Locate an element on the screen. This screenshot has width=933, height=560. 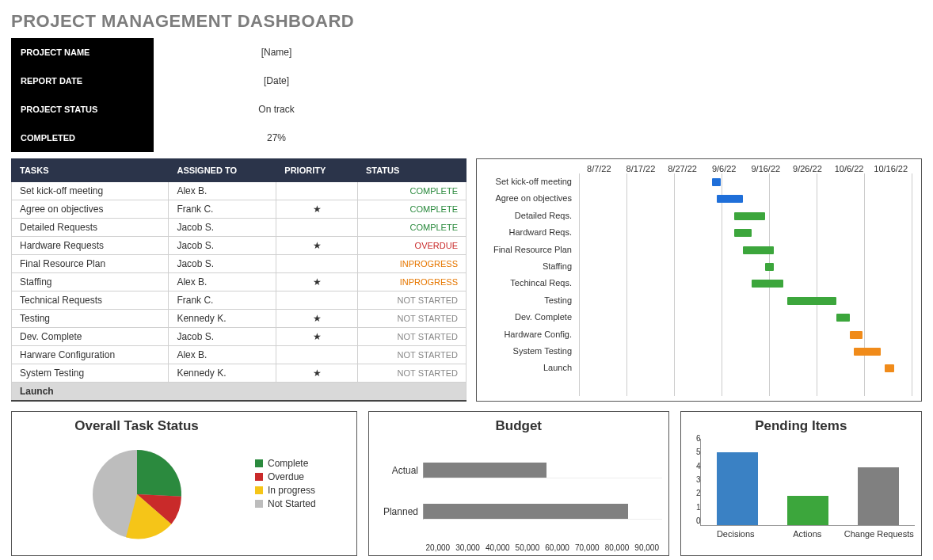
table-row: Agree on objectivesFrank C.★COMPLETE is located at coordinates (239, 209).